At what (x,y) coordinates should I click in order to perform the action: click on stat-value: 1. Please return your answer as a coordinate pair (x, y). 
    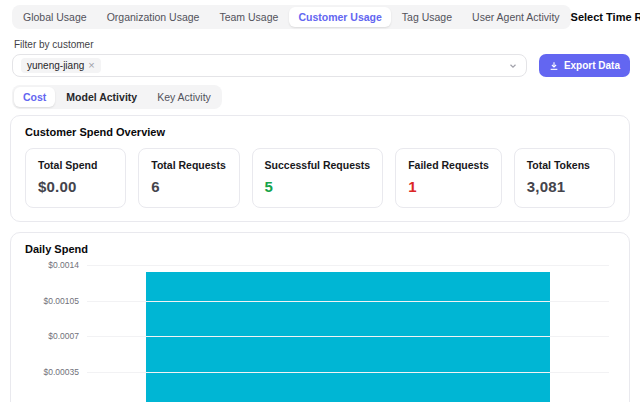
    Looking at the image, I should click on (448, 186).